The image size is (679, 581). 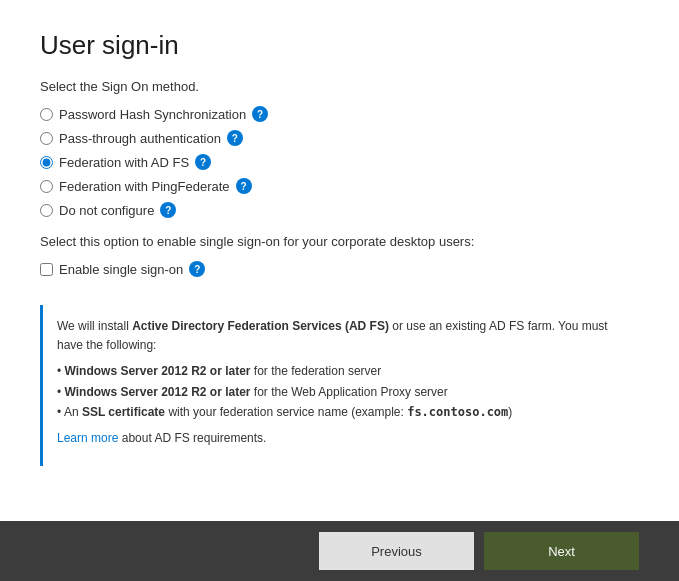 I want to click on radio-item-1: Password Hash Synchronization ?, so click(x=340, y=114).